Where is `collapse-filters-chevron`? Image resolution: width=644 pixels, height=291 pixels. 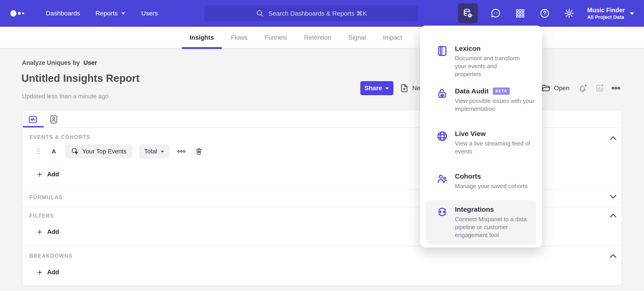
collapse-filters-chevron is located at coordinates (613, 215).